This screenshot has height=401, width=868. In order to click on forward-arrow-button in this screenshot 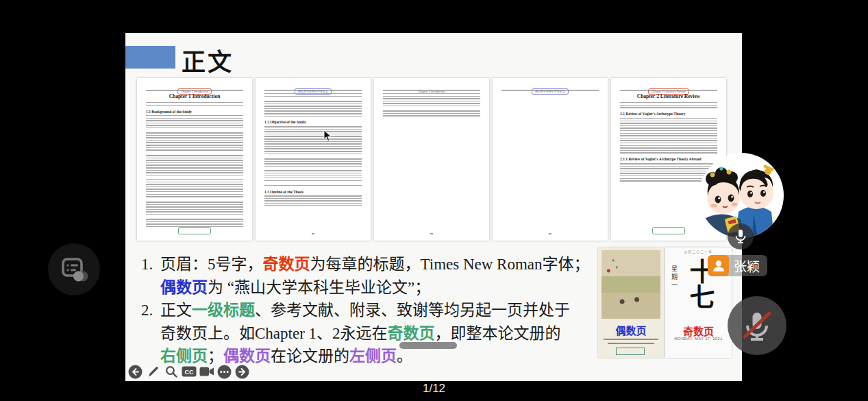, I will do `click(243, 372)`.